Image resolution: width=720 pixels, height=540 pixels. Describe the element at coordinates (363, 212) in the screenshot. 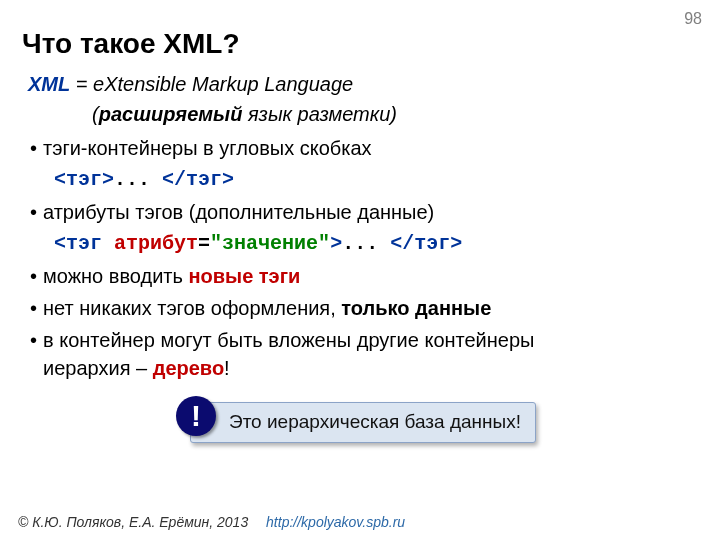

I see `bullet-2: • атрибуты тэгов (дополнительные данные)` at that location.